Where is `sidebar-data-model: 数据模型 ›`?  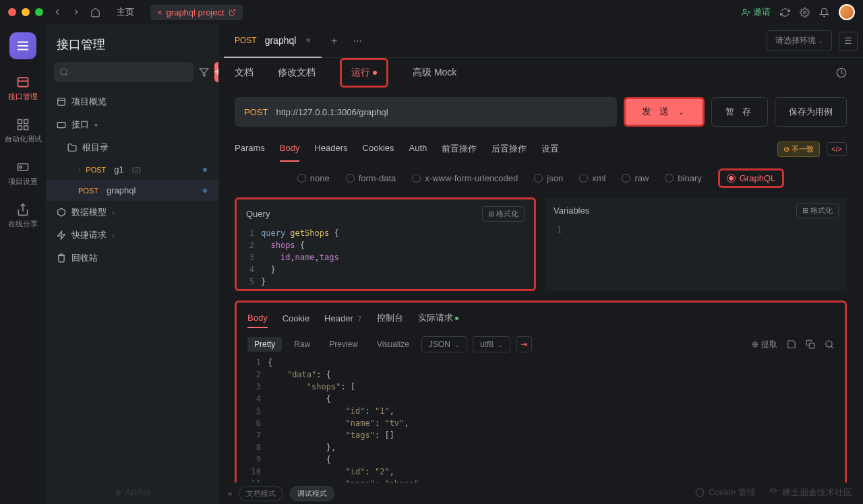
sidebar-data-model: 数据模型 › is located at coordinates (132, 212).